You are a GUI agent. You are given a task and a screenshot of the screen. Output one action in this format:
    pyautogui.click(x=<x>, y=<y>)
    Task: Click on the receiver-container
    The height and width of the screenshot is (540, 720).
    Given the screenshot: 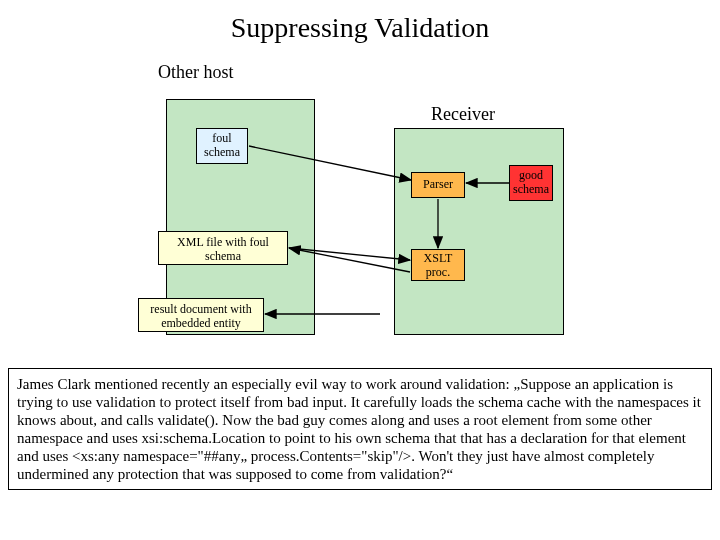 What is the action you would take?
    pyautogui.click(x=479, y=232)
    